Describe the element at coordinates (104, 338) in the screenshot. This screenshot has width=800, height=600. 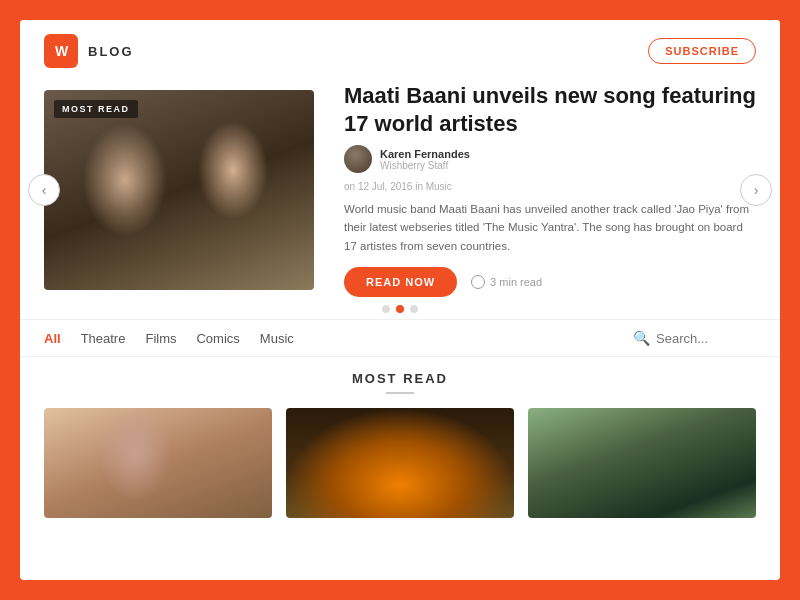
I see `tab-theatre: Theatre` at that location.